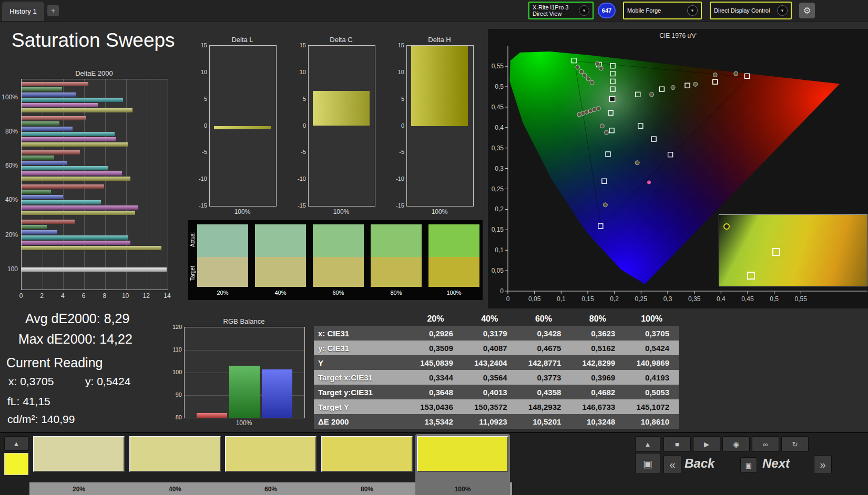 The height and width of the screenshot is (495, 868). Describe the element at coordinates (795, 444) in the screenshot. I see `refresh-button: ↻` at that location.